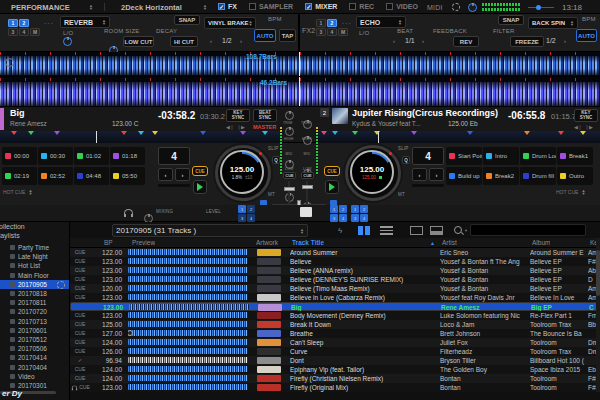 The image size is (600, 400). Describe the element at coordinates (92, 156) in the screenshot. I see `hot-cue-slot: 01:02` at that location.